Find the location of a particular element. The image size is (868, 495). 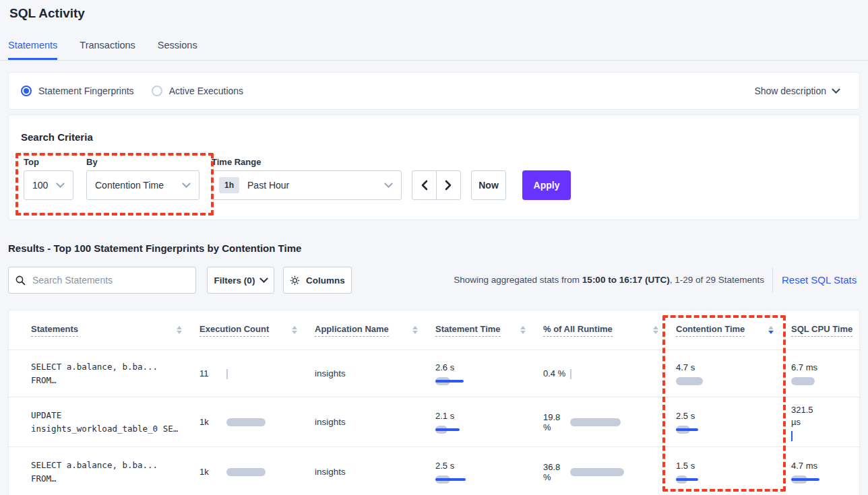

search-statements-input is located at coordinates (113, 280).